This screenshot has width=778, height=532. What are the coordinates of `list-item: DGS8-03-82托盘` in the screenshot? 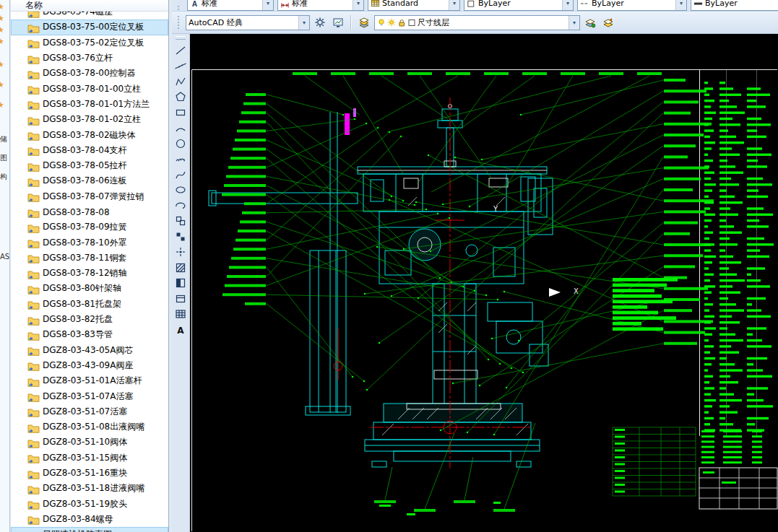 It's located at (90, 319).